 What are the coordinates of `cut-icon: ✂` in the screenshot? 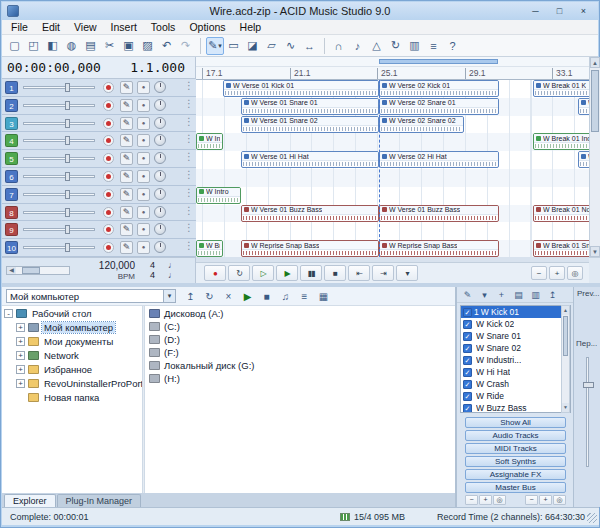 It's located at (110, 46).